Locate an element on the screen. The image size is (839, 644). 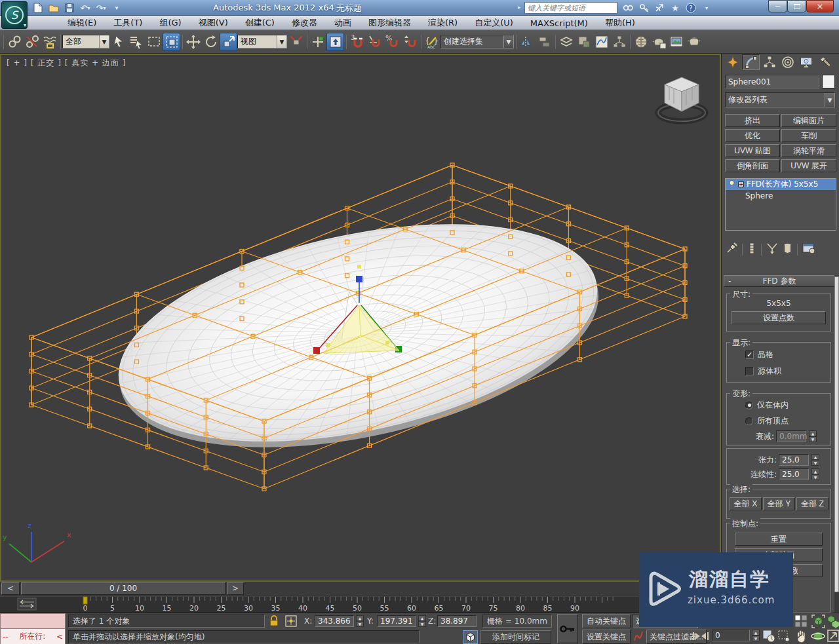
tab-create is located at coordinates (733, 62).